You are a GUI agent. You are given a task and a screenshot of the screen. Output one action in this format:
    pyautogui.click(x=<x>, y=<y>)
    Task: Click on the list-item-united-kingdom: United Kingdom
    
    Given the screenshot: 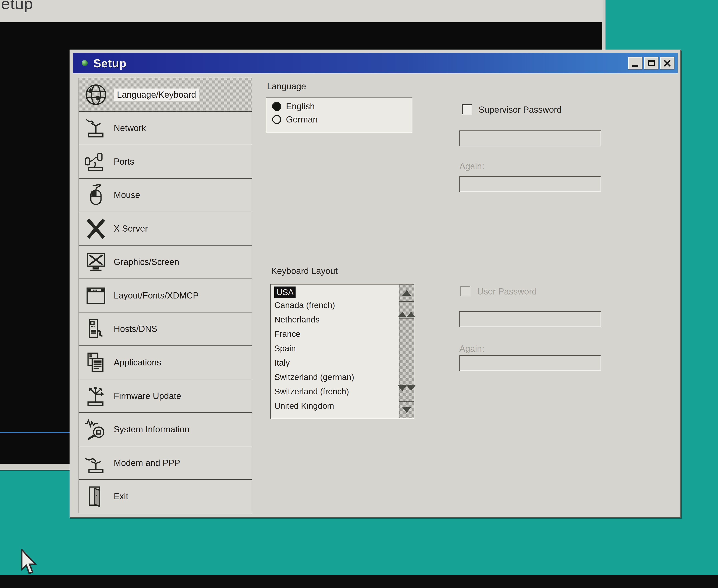 What is the action you would take?
    pyautogui.click(x=337, y=406)
    